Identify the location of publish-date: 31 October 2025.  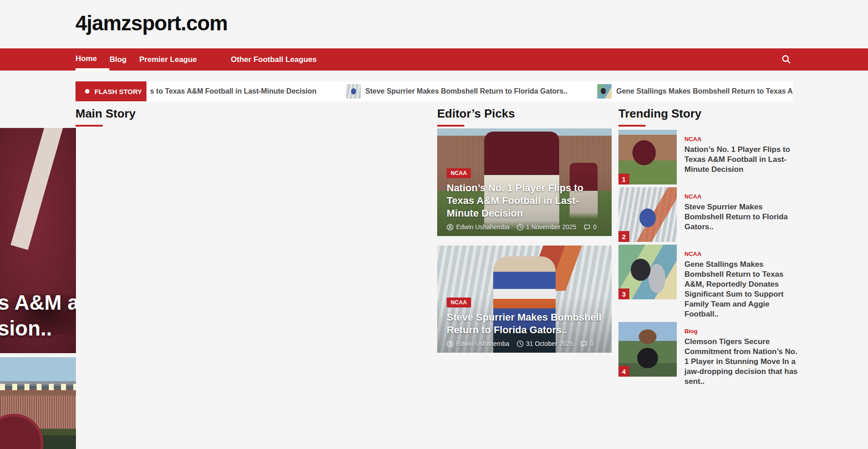
(550, 344).